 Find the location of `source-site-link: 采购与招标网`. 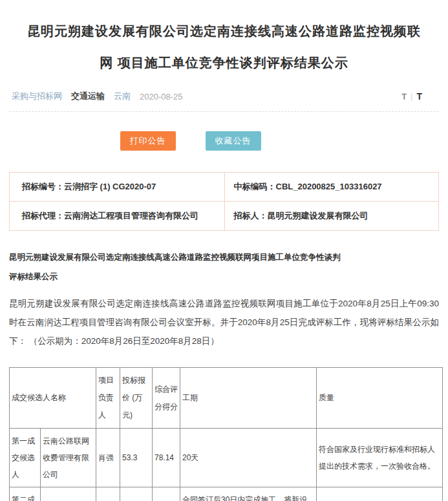

source-site-link: 采购与招标网 is located at coordinates (37, 96).